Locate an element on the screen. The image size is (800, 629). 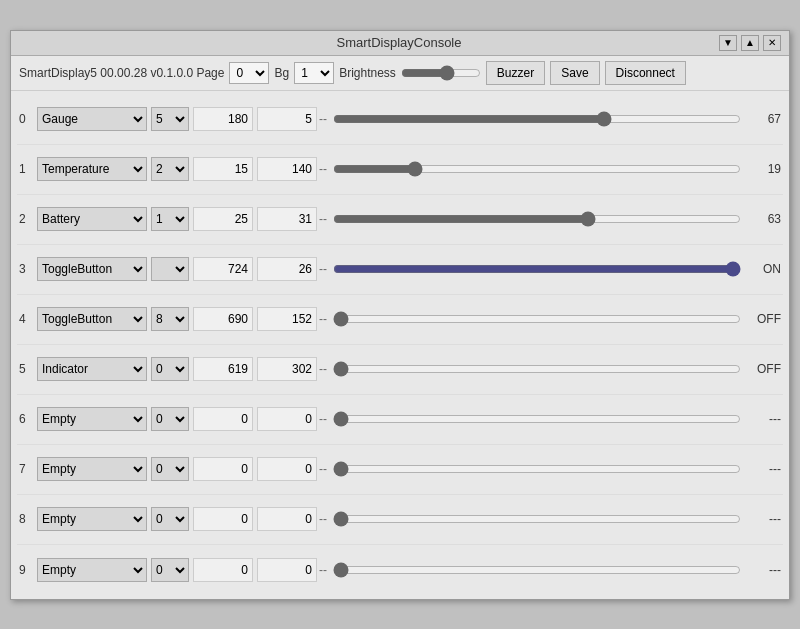
row-num-select-7: 0 is located at coordinates (170, 469).